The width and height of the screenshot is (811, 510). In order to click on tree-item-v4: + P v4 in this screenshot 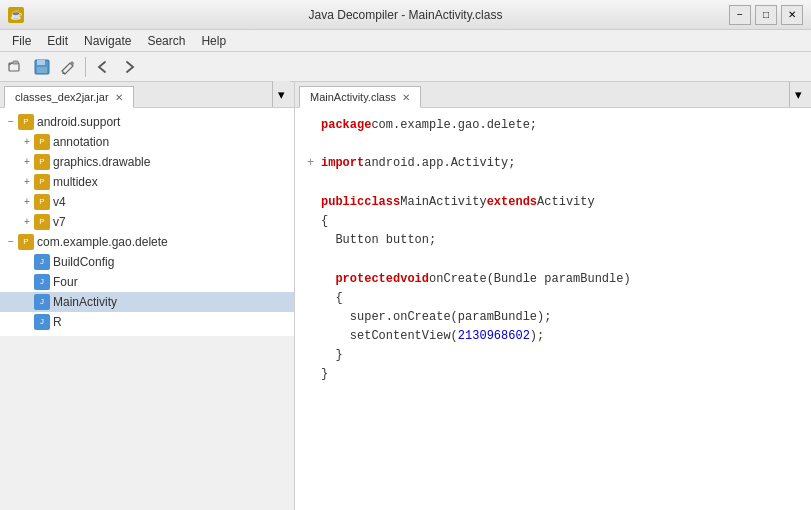, I will do `click(147, 202)`.